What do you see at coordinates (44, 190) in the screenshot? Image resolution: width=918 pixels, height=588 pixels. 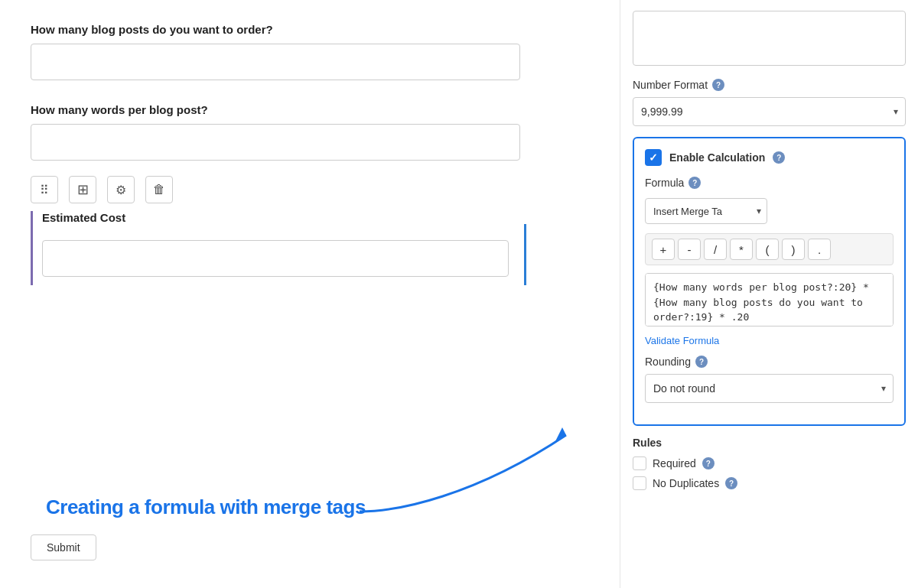 I see `drag-button: ⠿` at bounding box center [44, 190].